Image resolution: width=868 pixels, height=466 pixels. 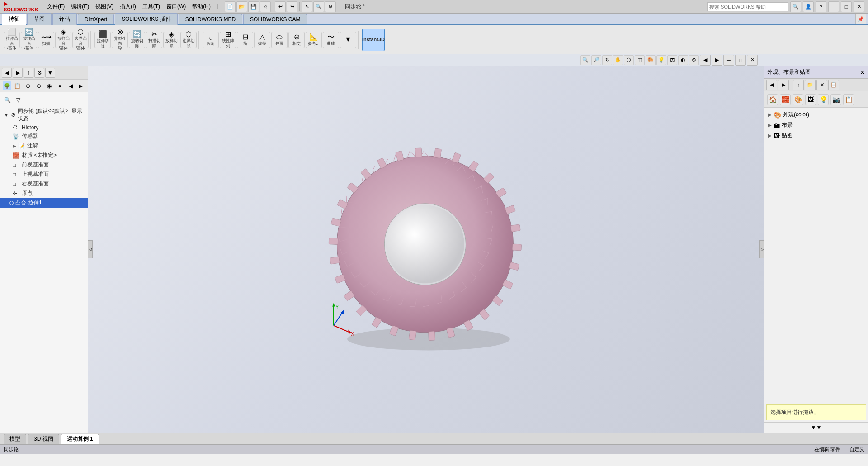 What do you see at coordinates (15, 439) in the screenshot?
I see `tab-model: 模型` at bounding box center [15, 439].